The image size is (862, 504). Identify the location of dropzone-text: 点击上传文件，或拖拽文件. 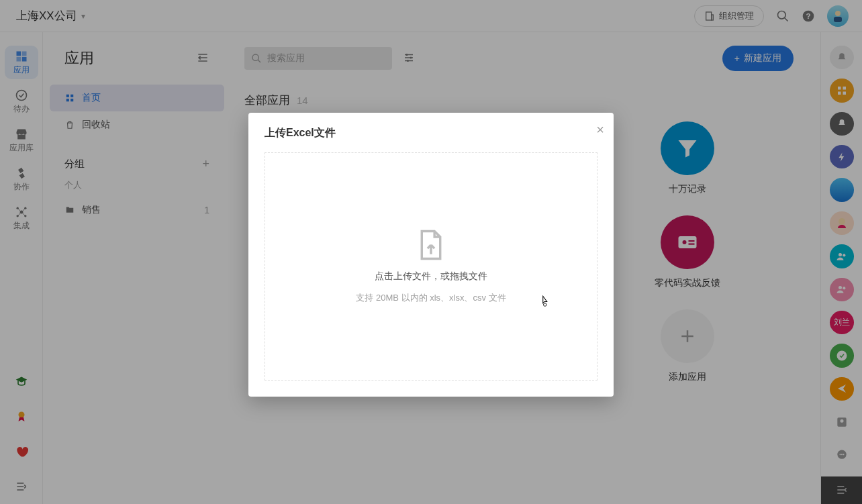
(431, 276).